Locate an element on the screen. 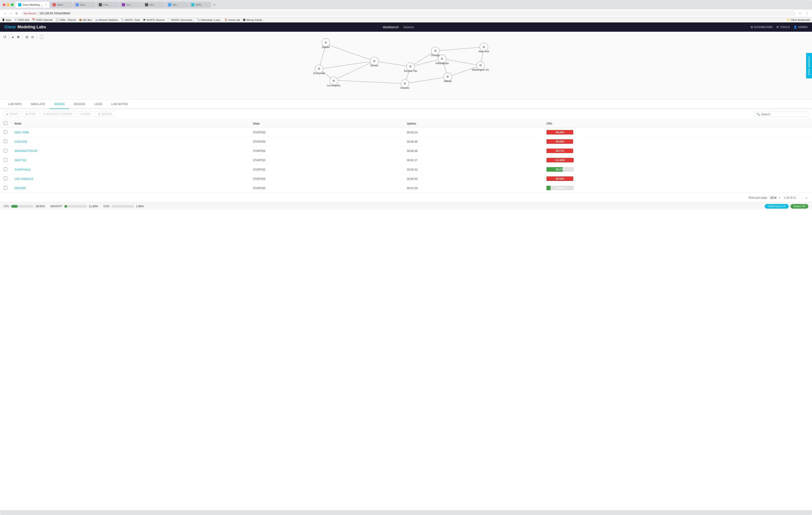 This screenshot has width=812, height=515. memory-bar-wrapper is located at coordinates (76, 206).